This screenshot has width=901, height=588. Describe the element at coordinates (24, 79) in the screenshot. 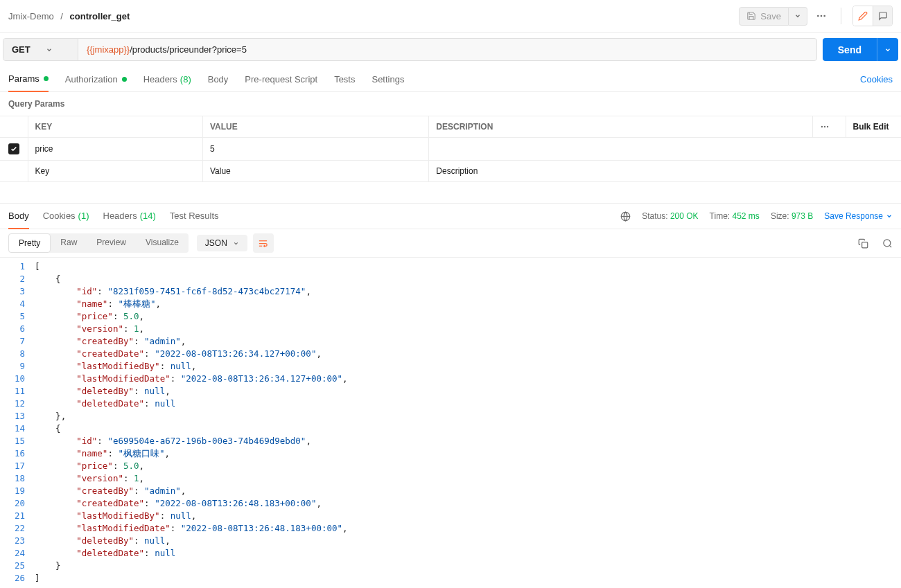

I see `tab-params-label: Params` at that location.